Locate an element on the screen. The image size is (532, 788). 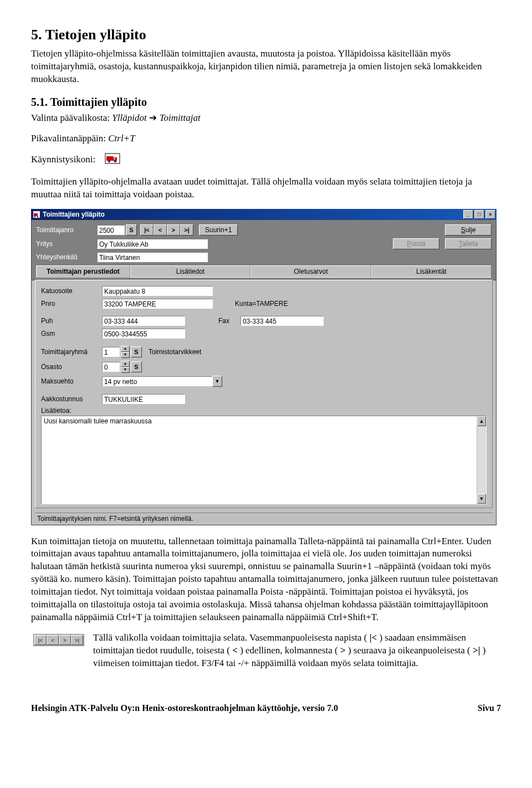
nav-explain-text: Tällä valikolla voidaan toimittajia sela… is located at coordinates (297, 651).